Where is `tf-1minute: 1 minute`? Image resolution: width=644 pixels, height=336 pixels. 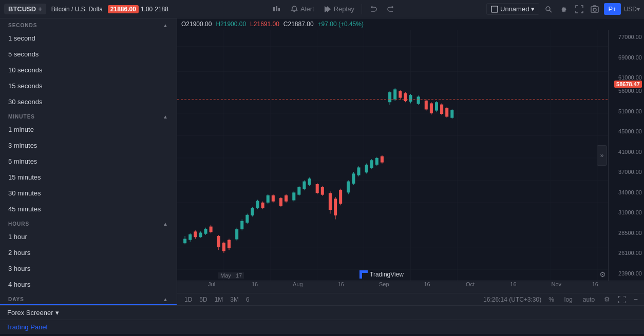 tf-1minute: 1 minute is located at coordinates (88, 129).